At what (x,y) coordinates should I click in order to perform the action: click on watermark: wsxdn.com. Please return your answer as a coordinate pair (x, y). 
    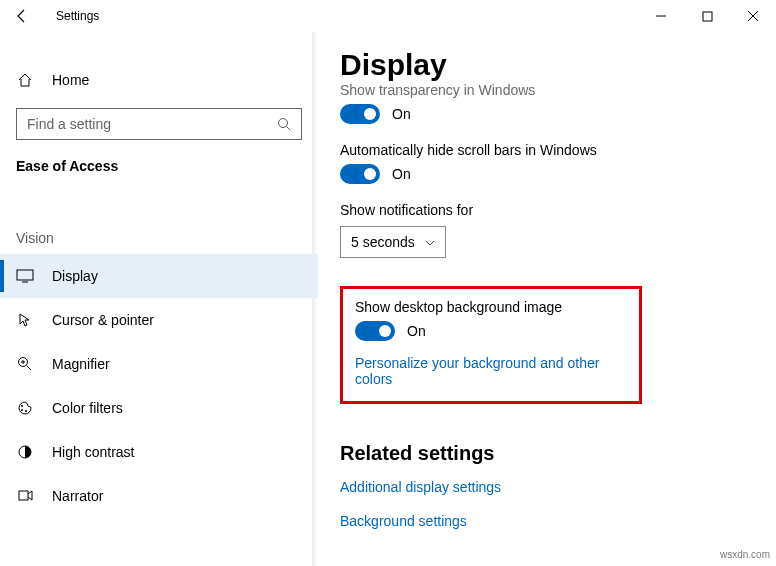
    Looking at the image, I should click on (745, 554).